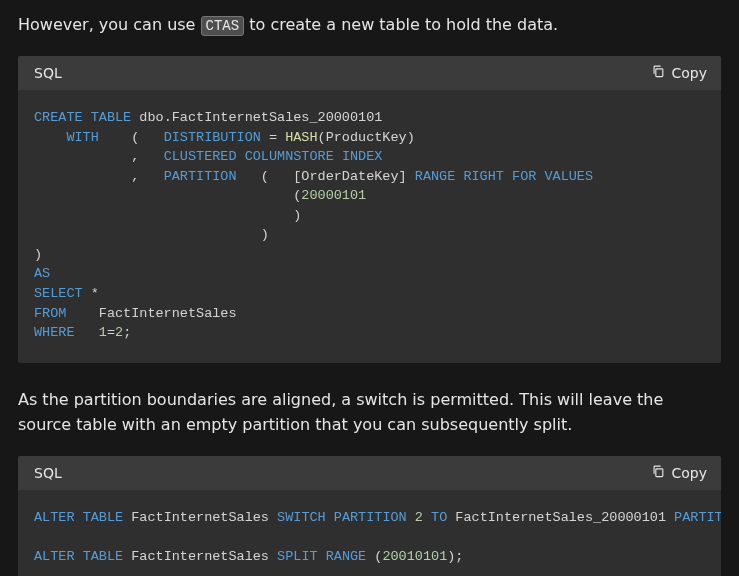  What do you see at coordinates (370, 73) in the screenshot?
I see `code-block-1-header: SQL Copy` at bounding box center [370, 73].